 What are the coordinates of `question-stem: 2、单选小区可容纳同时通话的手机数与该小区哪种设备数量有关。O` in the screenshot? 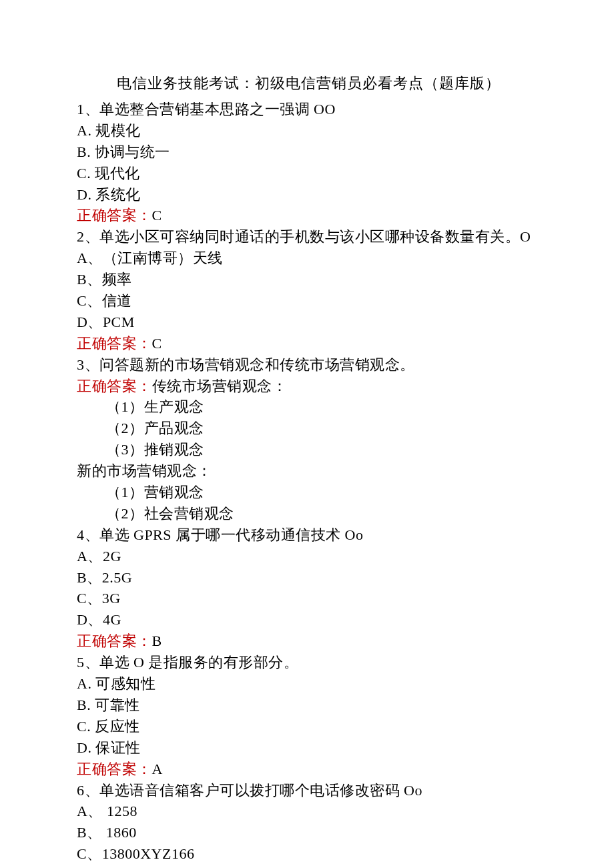 It's located at (308, 237).